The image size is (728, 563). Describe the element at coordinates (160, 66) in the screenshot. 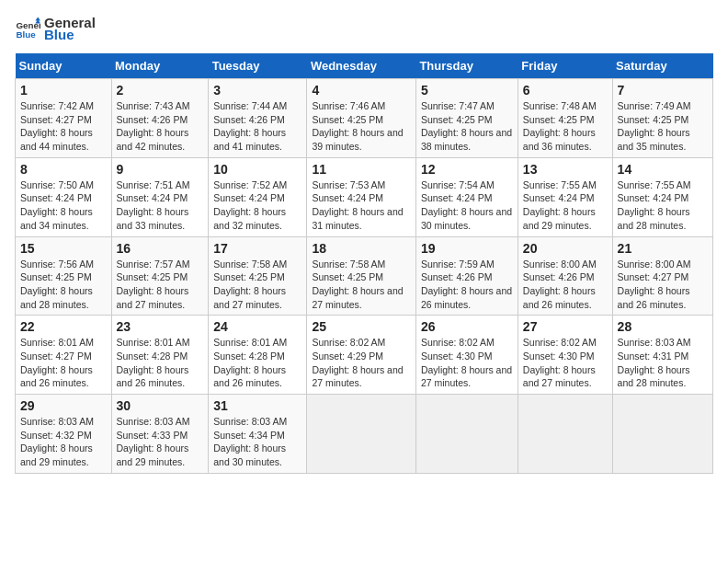

I see `calendar-header-monday: Monday` at that location.